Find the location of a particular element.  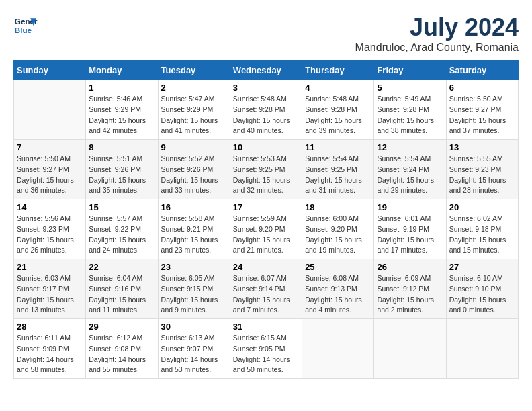

day-info: Sunrise: 6:10 AMSunset: 9:10 PMDaylight:… is located at coordinates (482, 294).